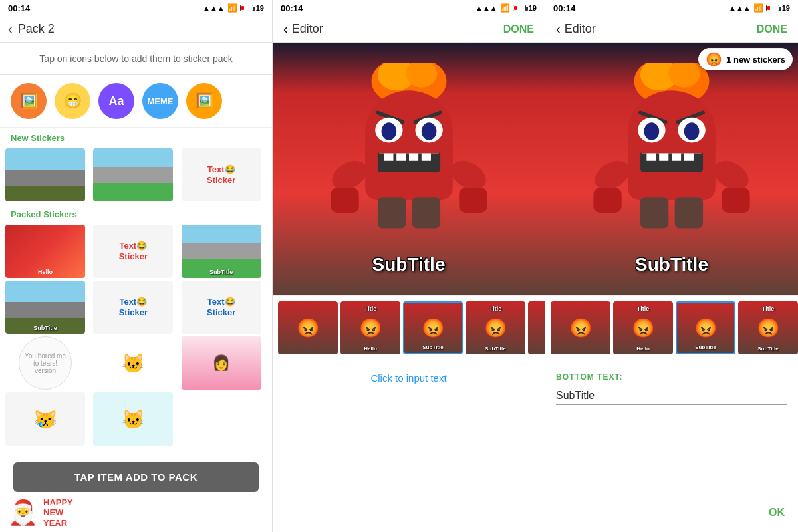  Describe the element at coordinates (11, 29) in the screenshot. I see `back-button-1: ‹` at that location.